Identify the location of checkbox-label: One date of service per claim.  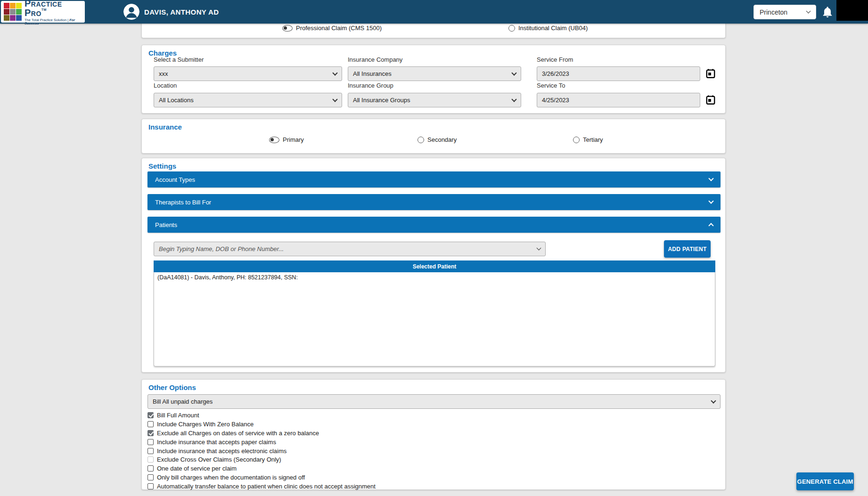
(197, 468).